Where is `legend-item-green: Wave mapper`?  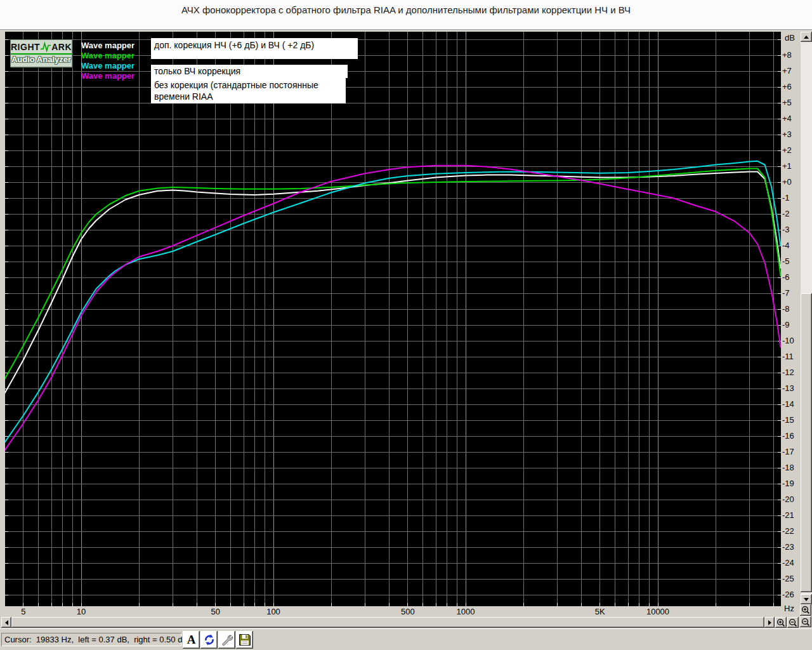 legend-item-green: Wave mapper is located at coordinates (108, 56).